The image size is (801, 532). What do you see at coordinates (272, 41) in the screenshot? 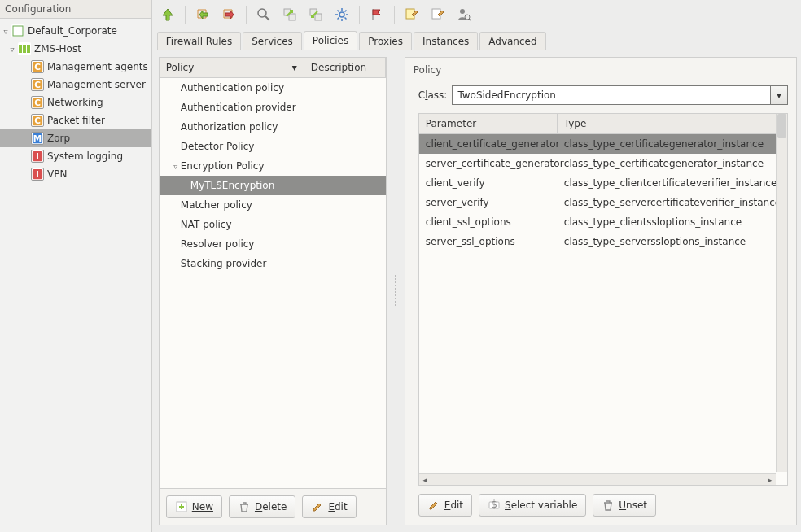
I see `tab-services: Services` at bounding box center [272, 41].